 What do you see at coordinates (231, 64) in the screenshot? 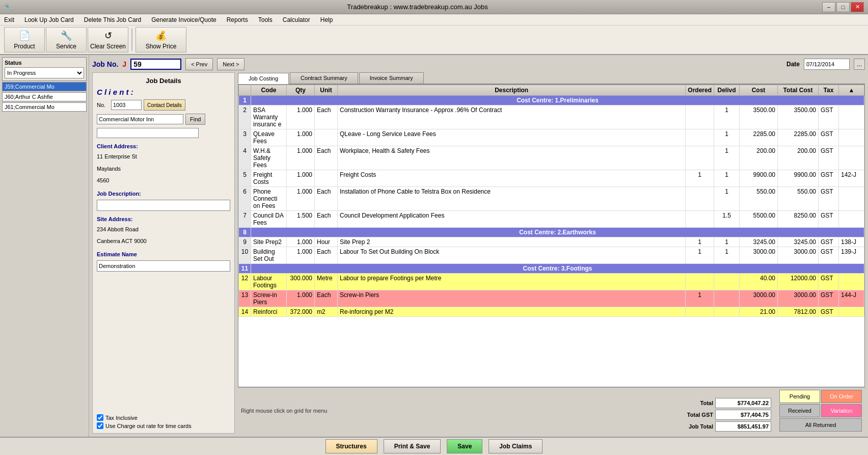
I see `next-button: Next >` at bounding box center [231, 64].